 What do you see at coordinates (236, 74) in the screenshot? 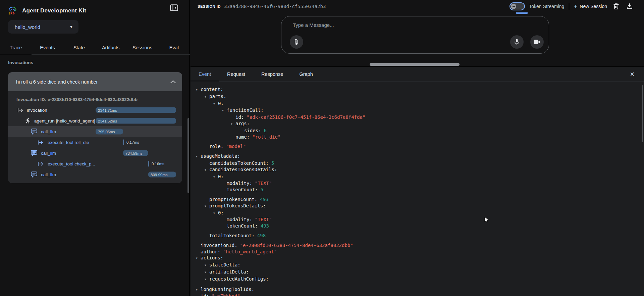
I see `tab-request: Request` at bounding box center [236, 74].